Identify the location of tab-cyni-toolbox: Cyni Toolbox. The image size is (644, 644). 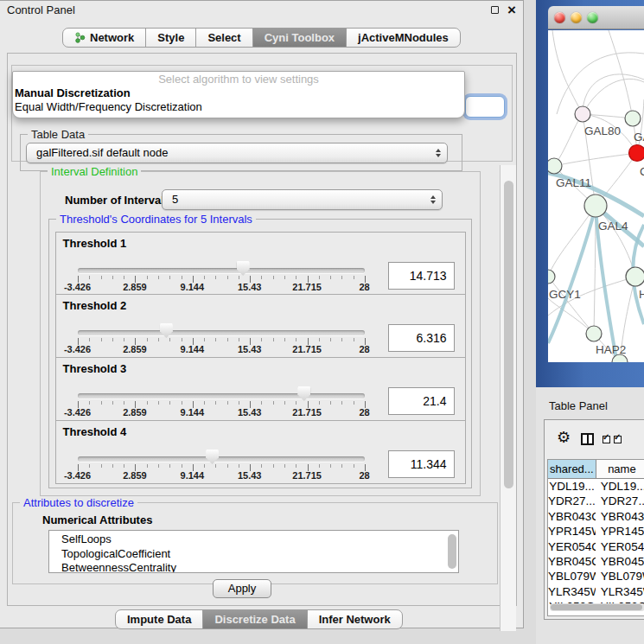
(299, 38).